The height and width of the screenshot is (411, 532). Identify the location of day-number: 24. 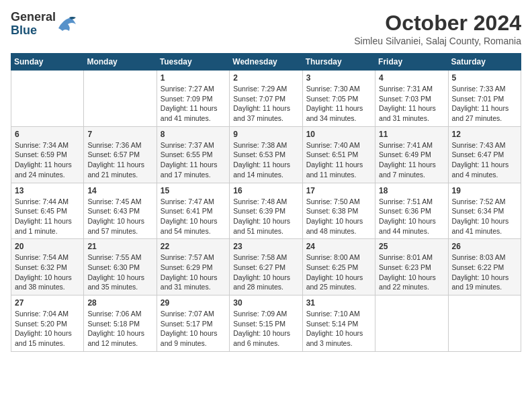
(339, 246).